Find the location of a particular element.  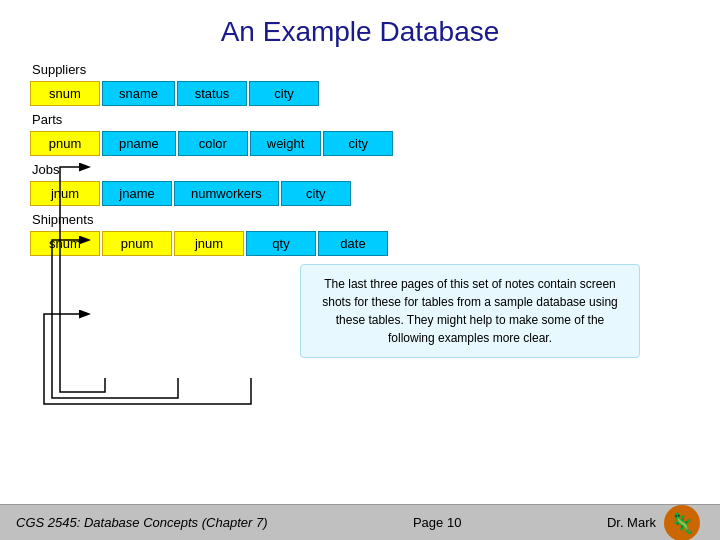

jobs-jname: jname is located at coordinates (137, 194).